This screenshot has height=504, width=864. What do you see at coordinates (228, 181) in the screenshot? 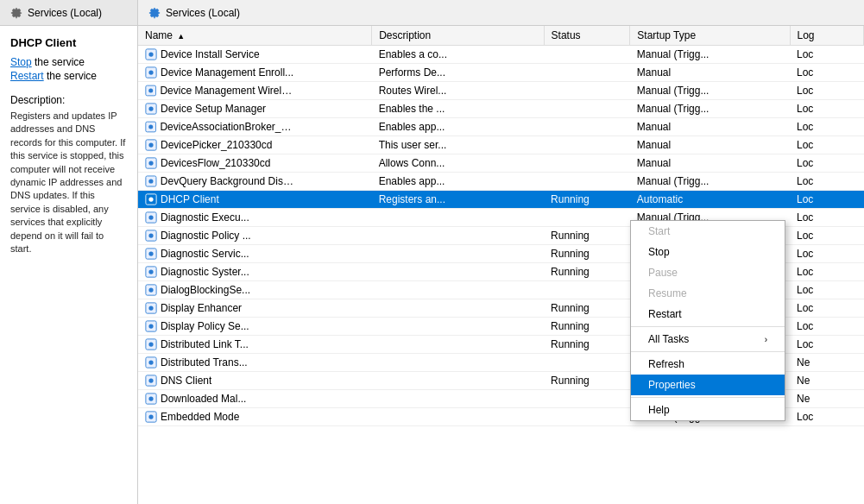
I see `service-name-label: DevQuery Background Disc...` at bounding box center [228, 181].